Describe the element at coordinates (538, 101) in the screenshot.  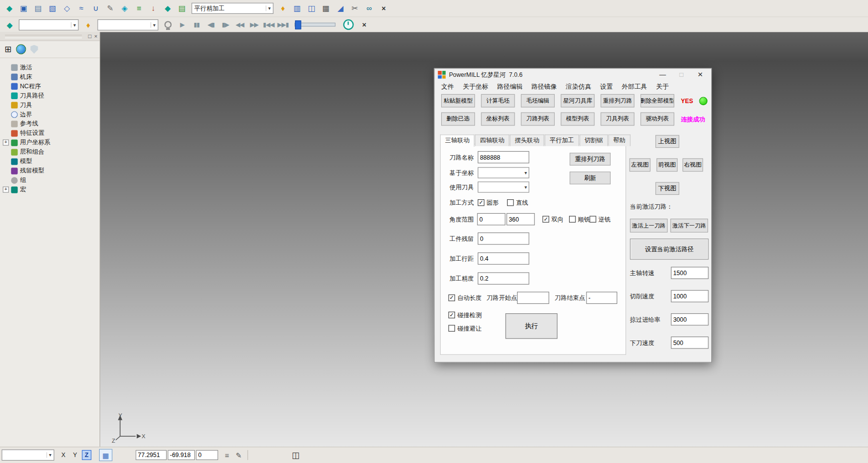
I see `action-button: 毛坯编辑` at that location.